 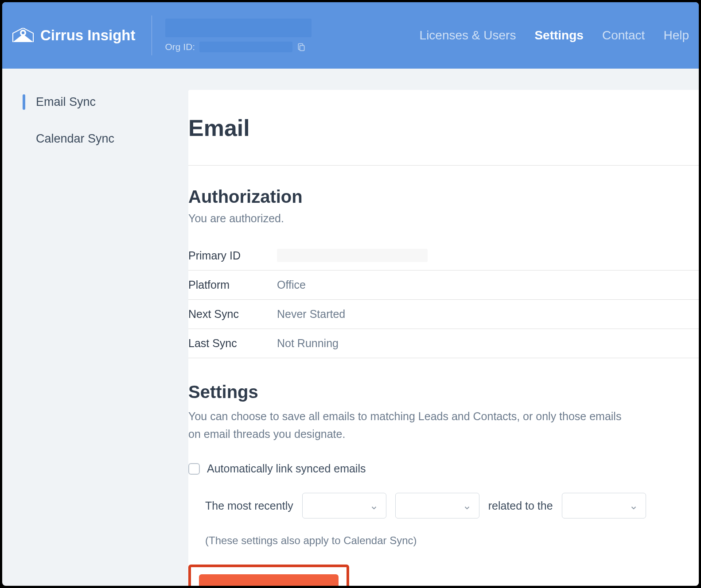 What do you see at coordinates (292, 285) in the screenshot?
I see `row-value: Office` at bounding box center [292, 285].